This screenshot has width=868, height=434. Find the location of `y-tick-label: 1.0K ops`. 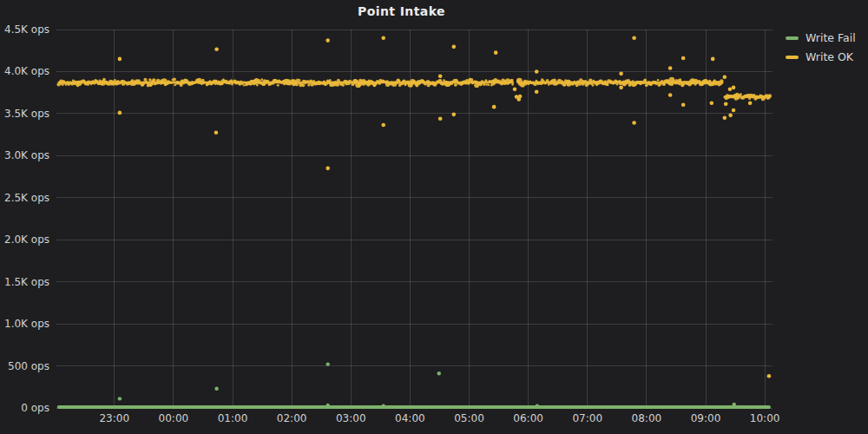

y-tick-label: 1.0K ops is located at coordinates (27, 324).